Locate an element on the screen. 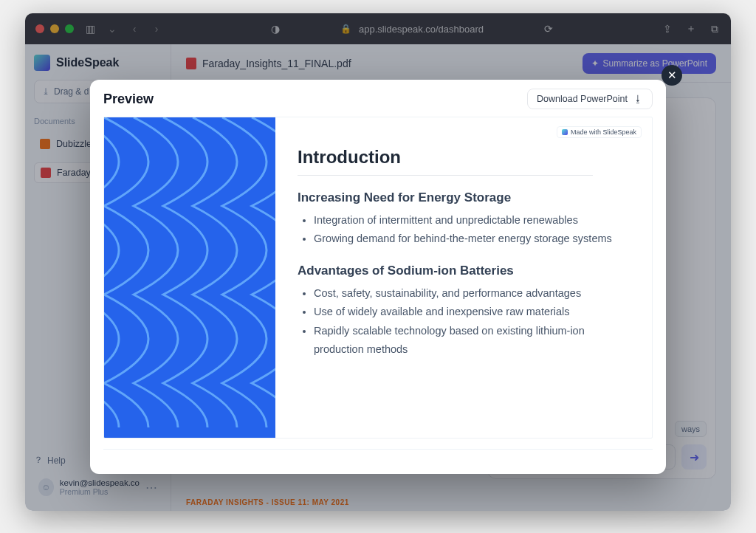  slide-bullet-list: Integration of intermittent and unpredic… is located at coordinates (464, 230).